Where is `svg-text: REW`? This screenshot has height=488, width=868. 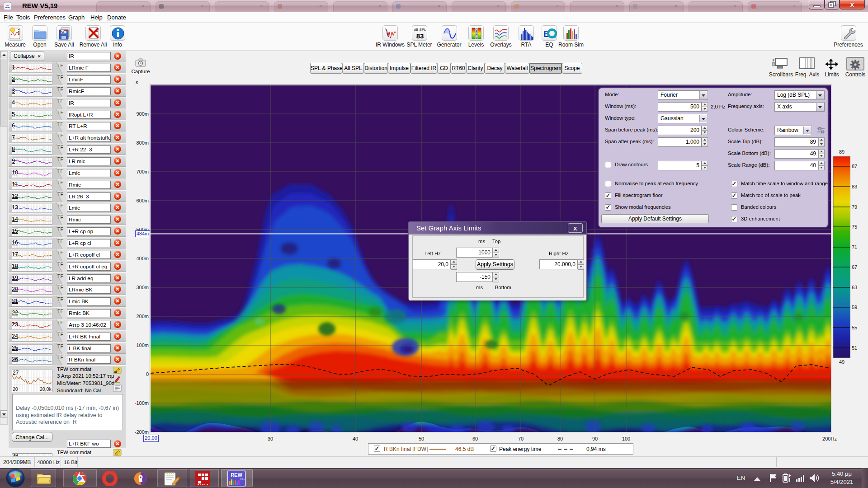 svg-text: REW is located at coordinates (236, 475).